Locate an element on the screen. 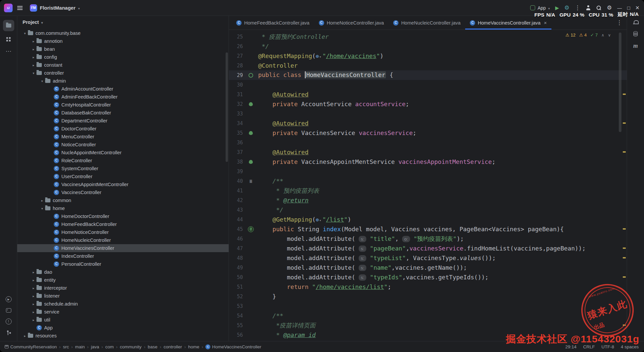  line-number: 26 is located at coordinates (238, 46).